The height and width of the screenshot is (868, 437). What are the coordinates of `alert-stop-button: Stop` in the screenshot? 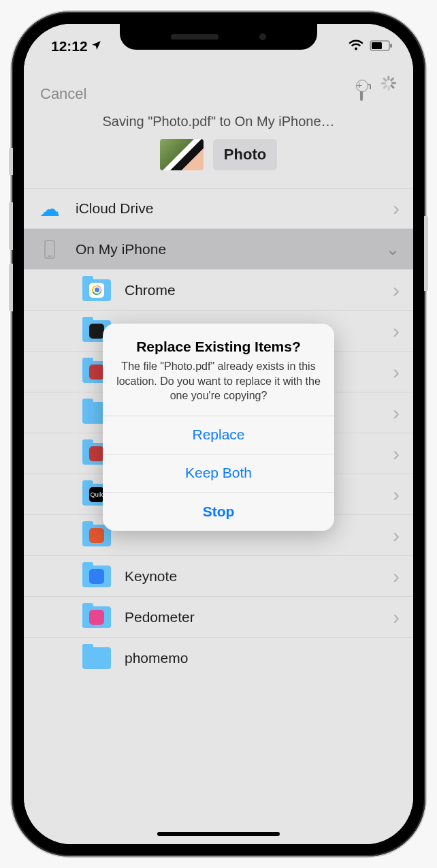 It's located at (218, 512).